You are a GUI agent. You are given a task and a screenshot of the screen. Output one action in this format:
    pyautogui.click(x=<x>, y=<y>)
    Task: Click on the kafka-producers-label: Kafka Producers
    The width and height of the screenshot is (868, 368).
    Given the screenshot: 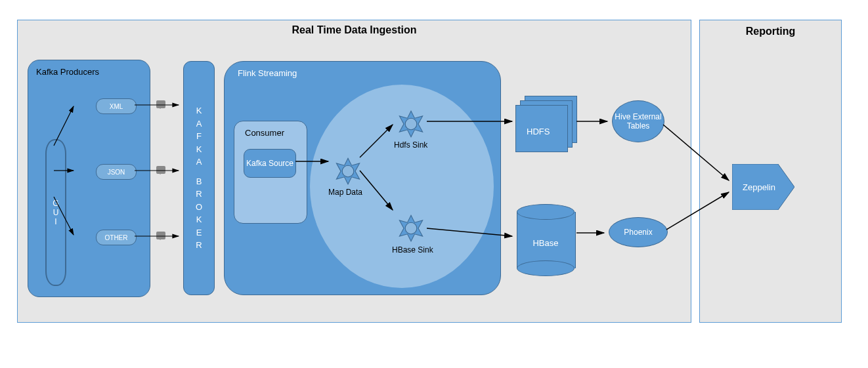 What is the action you would take?
    pyautogui.click(x=68, y=72)
    